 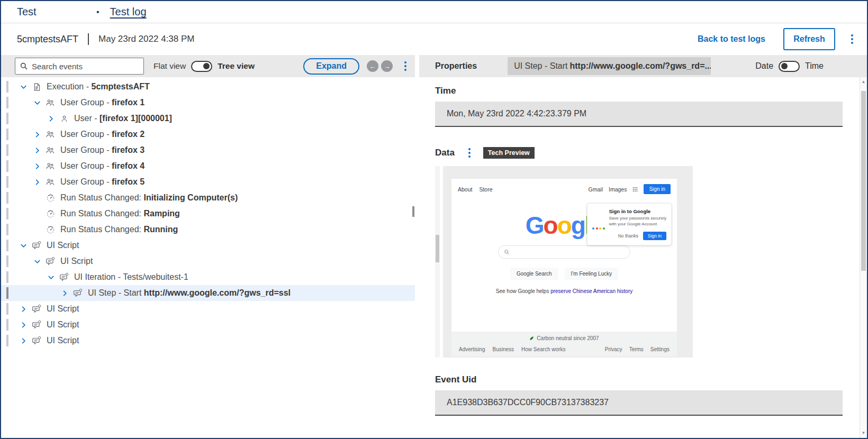 I want to click on tree-item-label: Run Status Changed: Running, so click(x=119, y=230).